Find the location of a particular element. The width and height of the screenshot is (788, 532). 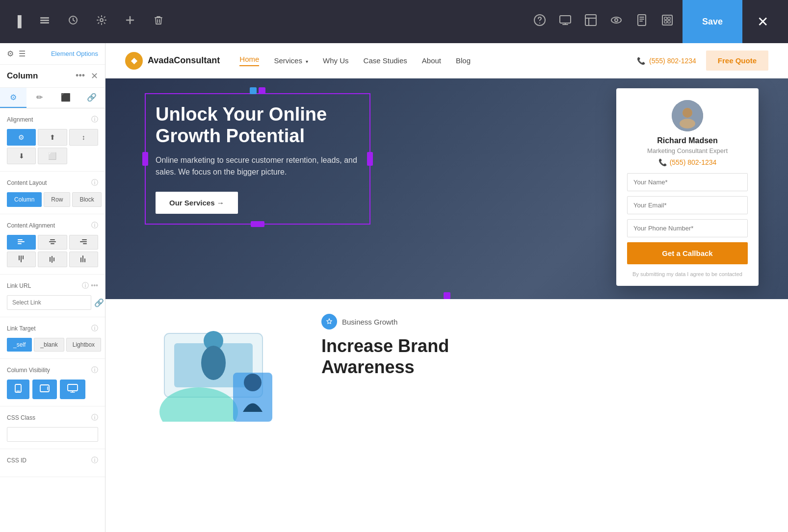

help-icon is located at coordinates (540, 22).